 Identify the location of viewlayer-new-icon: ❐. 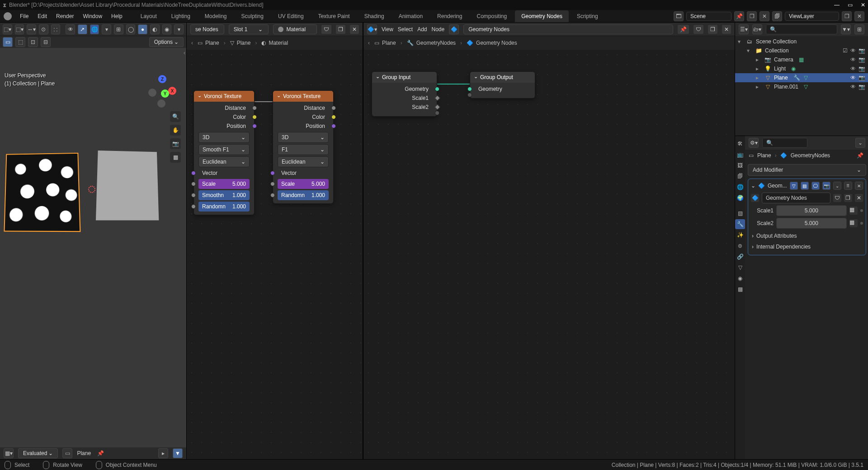
(847, 16).